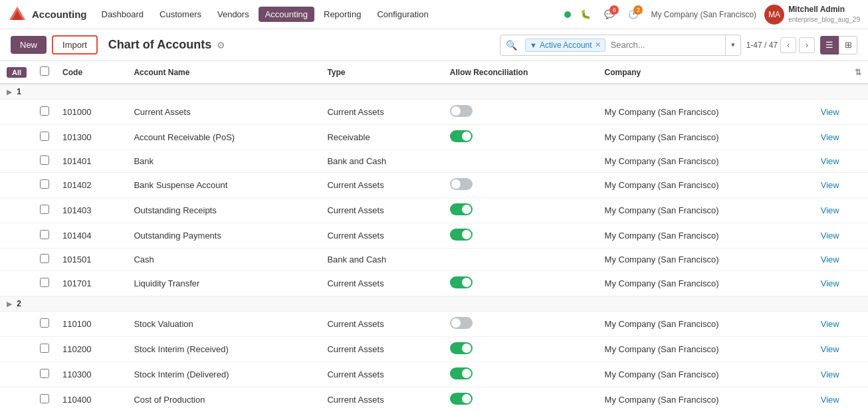  Describe the element at coordinates (223, 72) in the screenshot. I see `account-name-header: Account Name` at that location.